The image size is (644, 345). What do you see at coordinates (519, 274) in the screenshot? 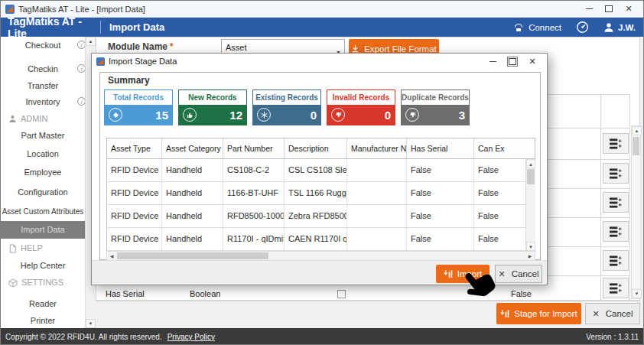
I see `dialog-cancel-button: ✕ Cancel` at bounding box center [519, 274].